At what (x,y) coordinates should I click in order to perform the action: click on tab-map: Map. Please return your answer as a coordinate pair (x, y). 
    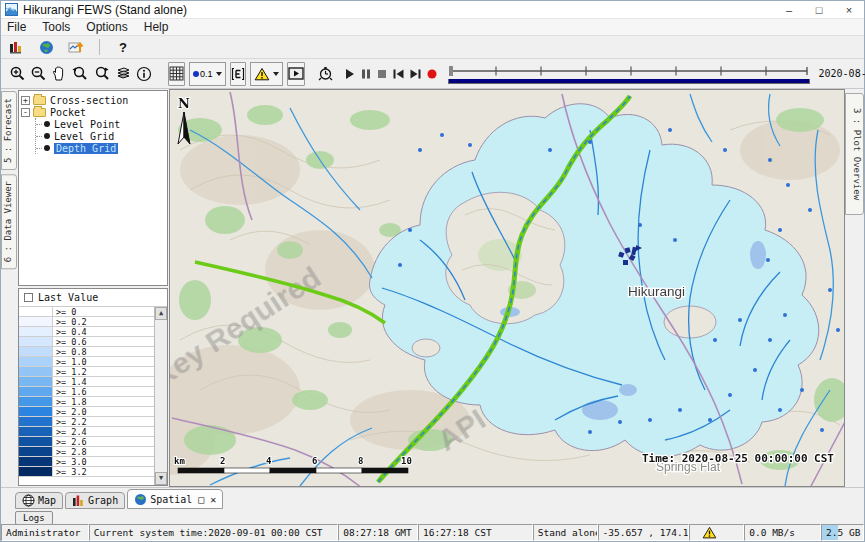
    Looking at the image, I should click on (39, 500).